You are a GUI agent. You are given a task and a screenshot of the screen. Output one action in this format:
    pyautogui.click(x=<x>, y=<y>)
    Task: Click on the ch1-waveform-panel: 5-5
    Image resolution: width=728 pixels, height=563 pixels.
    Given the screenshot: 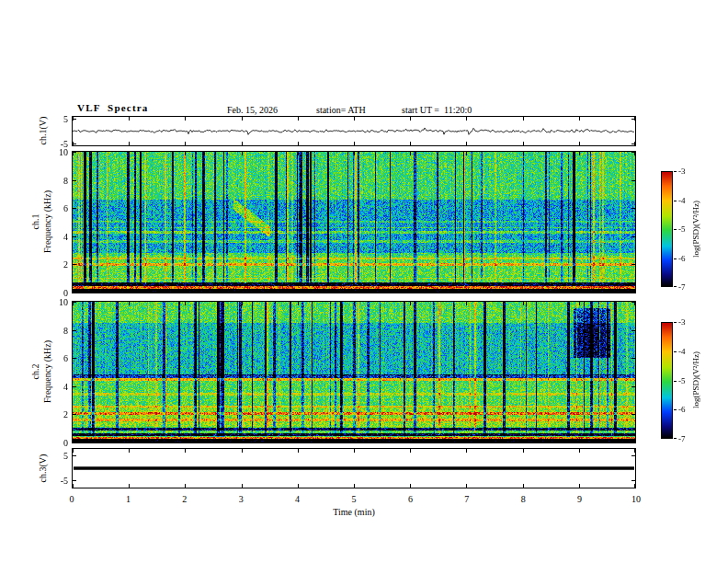 What is the action you would take?
    pyautogui.click(x=354, y=131)
    